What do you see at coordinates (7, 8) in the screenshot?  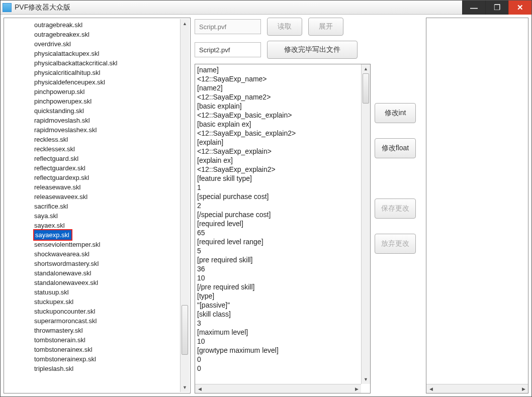 I see `app-icon` at bounding box center [7, 8].